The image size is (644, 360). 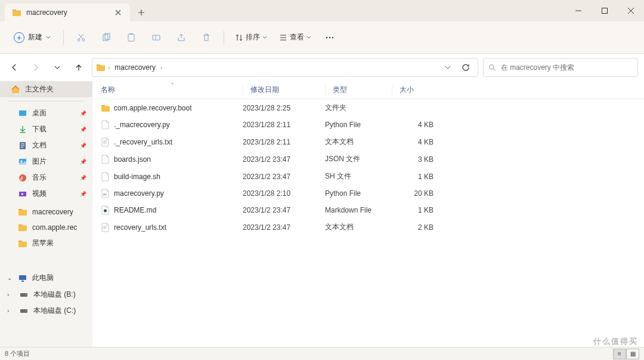 What do you see at coordinates (369, 159) in the screenshot?
I see `file-row: boards.json2023/1/2 23:47JSON 文件3 KB` at bounding box center [369, 159].